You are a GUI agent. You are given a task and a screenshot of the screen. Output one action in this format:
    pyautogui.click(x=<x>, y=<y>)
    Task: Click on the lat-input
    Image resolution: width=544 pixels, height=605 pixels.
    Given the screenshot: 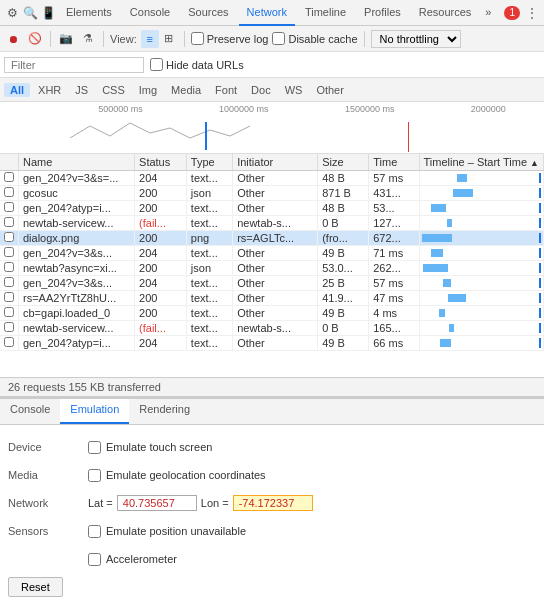 What is the action you would take?
    pyautogui.click(x=157, y=503)
    